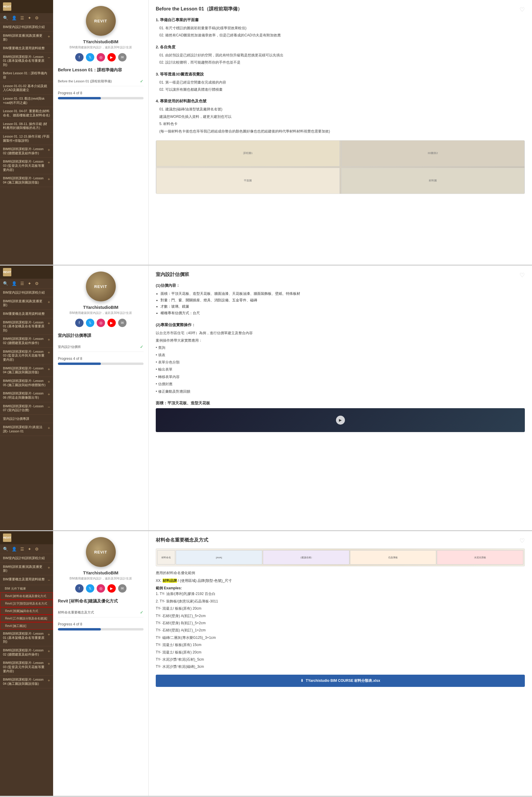 The image size is (532, 797). What do you see at coordinates (26, 604) in the screenshot?
I see `sidebar-subitem-5: Revit [文字]類型說明及名名方式` at bounding box center [26, 604].